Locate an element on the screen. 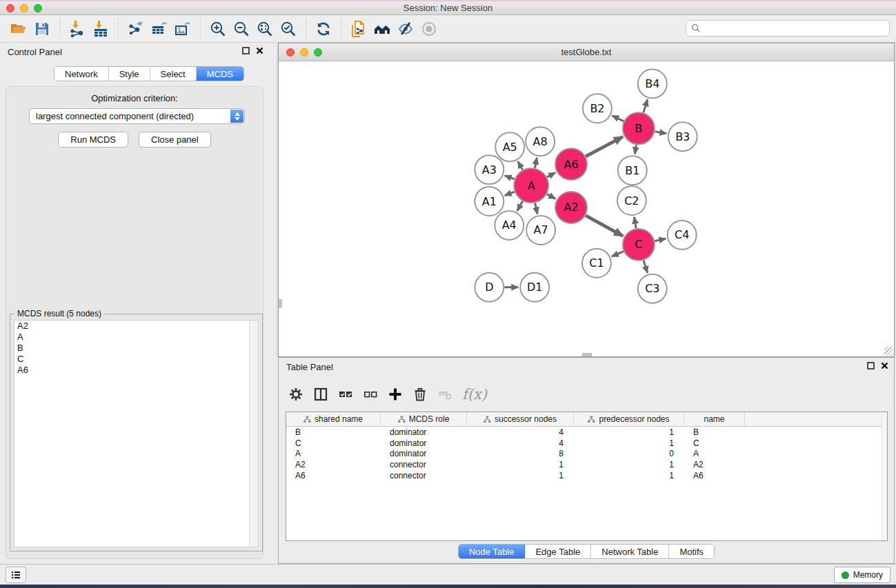  network-resize-grip is located at coordinates (888, 352).